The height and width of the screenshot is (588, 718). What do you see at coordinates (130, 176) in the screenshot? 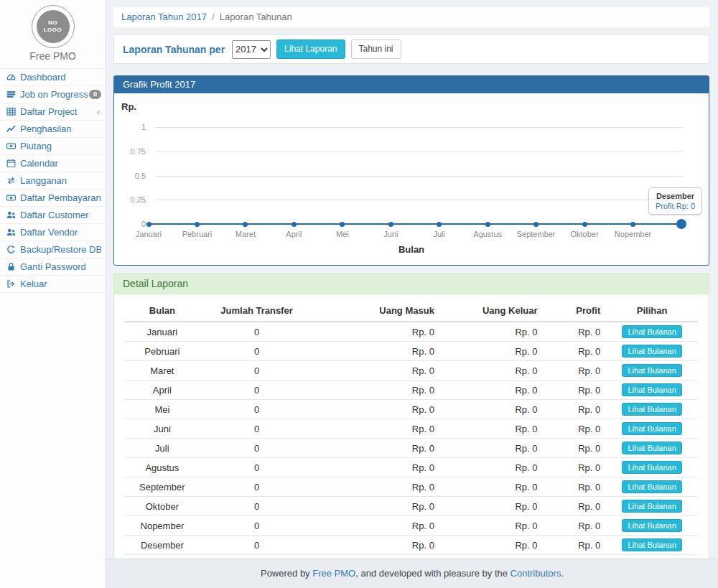
I see `y-tick-label: 0.5` at bounding box center [130, 176].